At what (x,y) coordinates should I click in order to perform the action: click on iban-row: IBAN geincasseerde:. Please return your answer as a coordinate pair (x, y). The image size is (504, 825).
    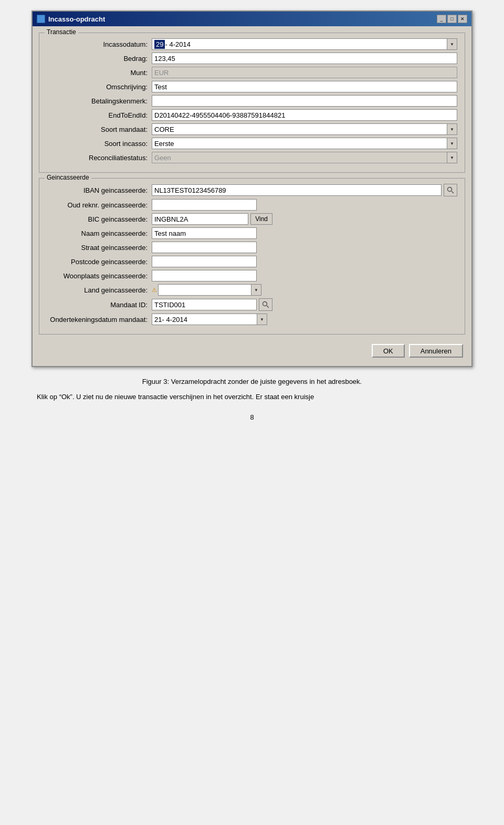
    Looking at the image, I should click on (252, 190).